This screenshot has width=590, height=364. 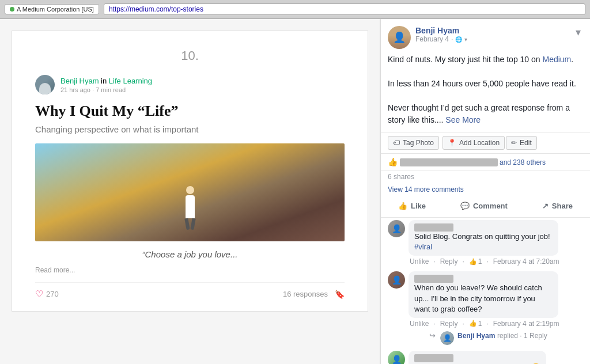 I want to click on comment-2-author: ████████, so click(x=483, y=279).